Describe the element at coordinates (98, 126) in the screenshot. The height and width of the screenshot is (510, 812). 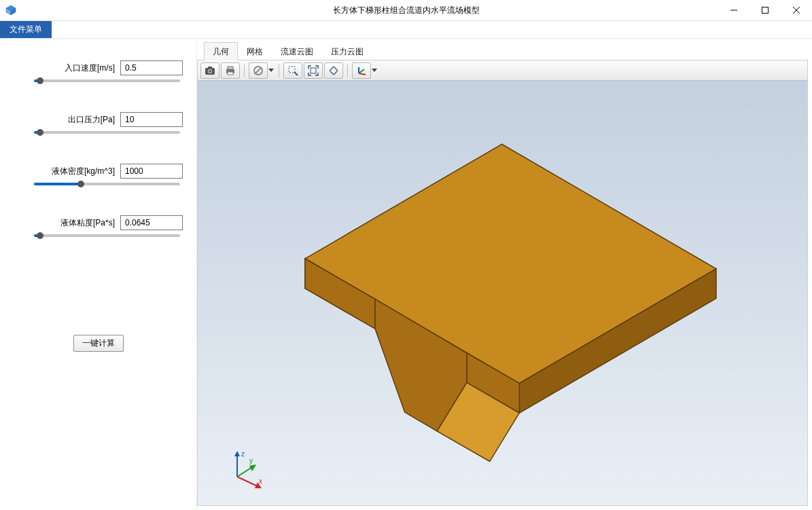
I see `param-group: 出口压力[Pa]` at that location.